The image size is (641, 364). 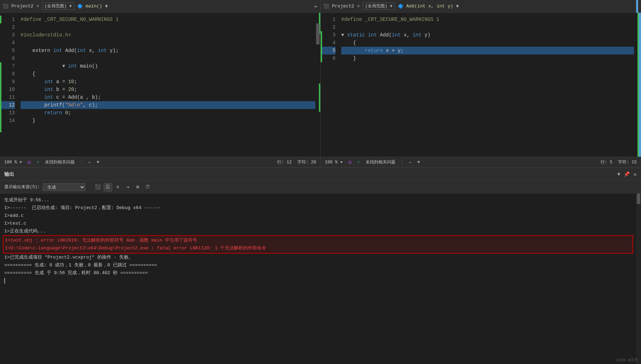 What do you see at coordinates (318, 224) in the screenshot?
I see `output-line-4: 1>test.c` at bounding box center [318, 224].